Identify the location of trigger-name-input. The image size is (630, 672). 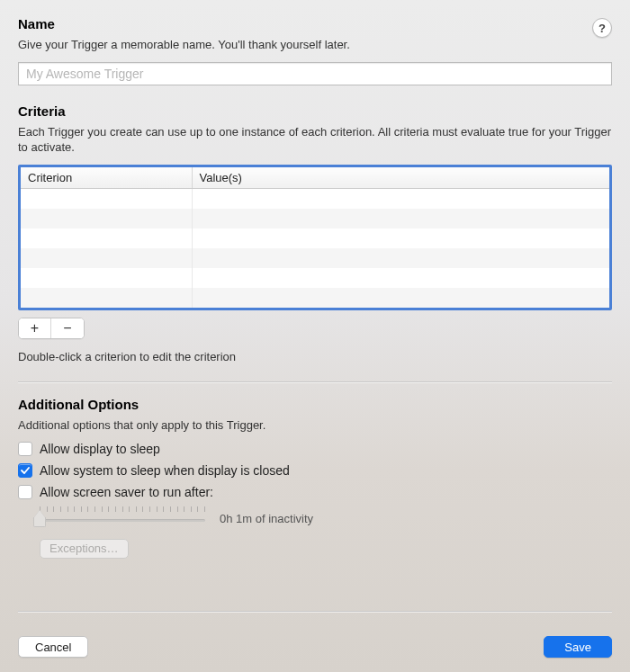
(315, 74).